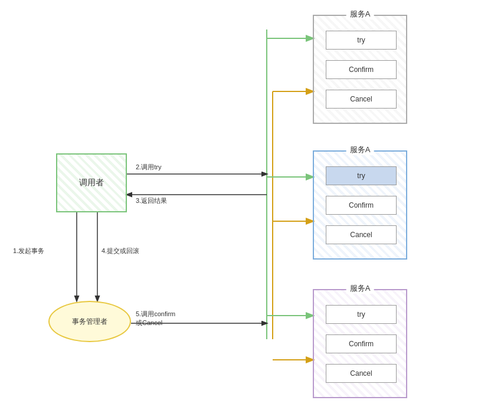  Describe the element at coordinates (360, 14) in the screenshot. I see `service-gray-title: 服务A` at that location.